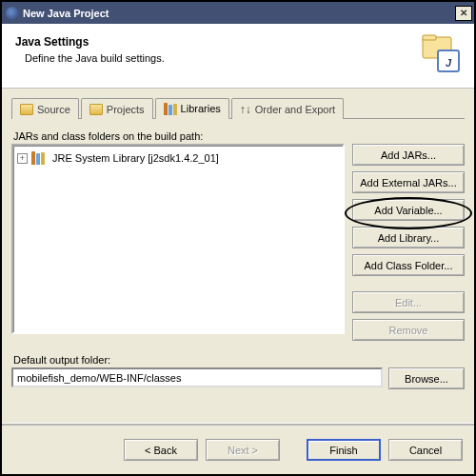  I want to click on java-project-icon: J, so click(442, 54).